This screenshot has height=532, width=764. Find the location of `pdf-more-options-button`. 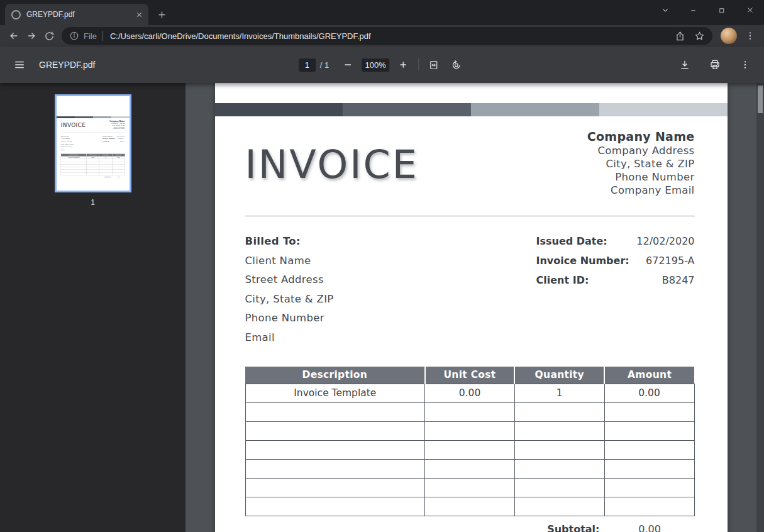

pdf-more-options-button is located at coordinates (745, 65).